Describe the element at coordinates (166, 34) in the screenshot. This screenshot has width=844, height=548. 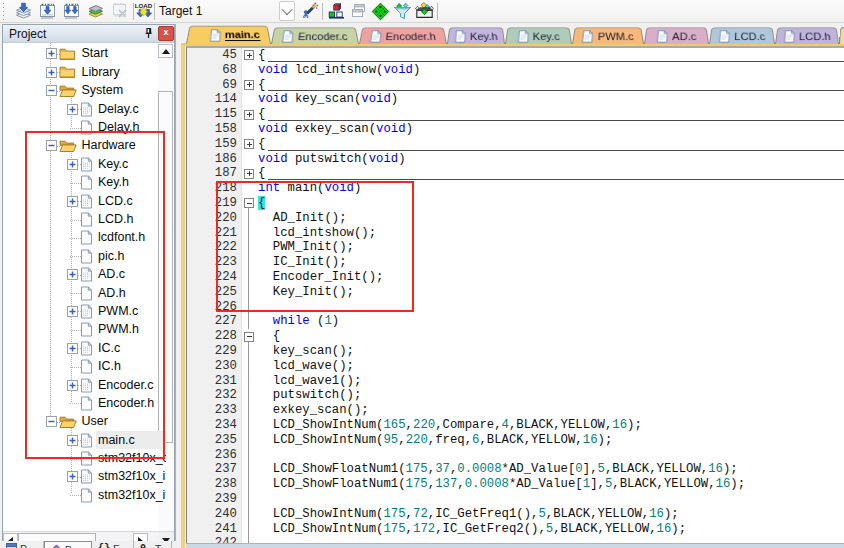
I see `close-panel-button: x` at that location.